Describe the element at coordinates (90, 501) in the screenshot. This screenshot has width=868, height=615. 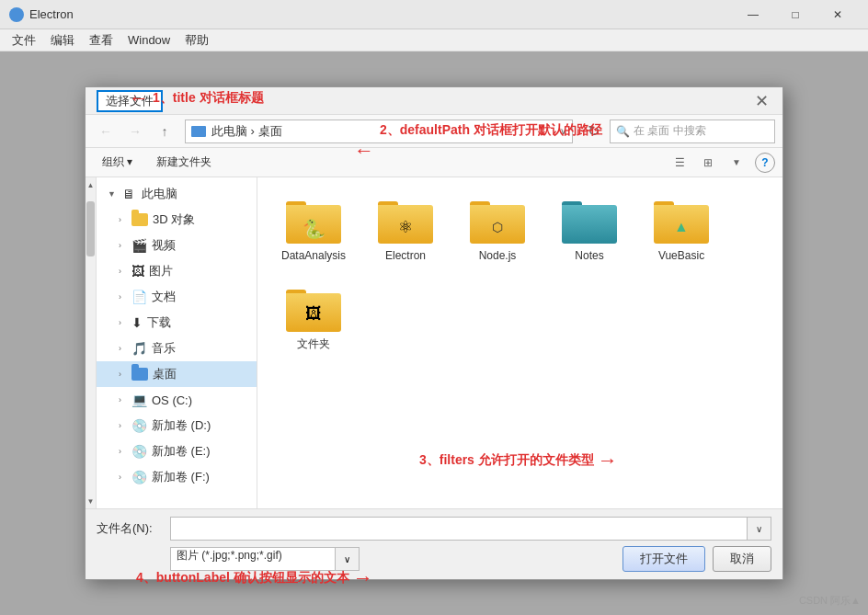
I see `scroll-down: ▼` at that location.